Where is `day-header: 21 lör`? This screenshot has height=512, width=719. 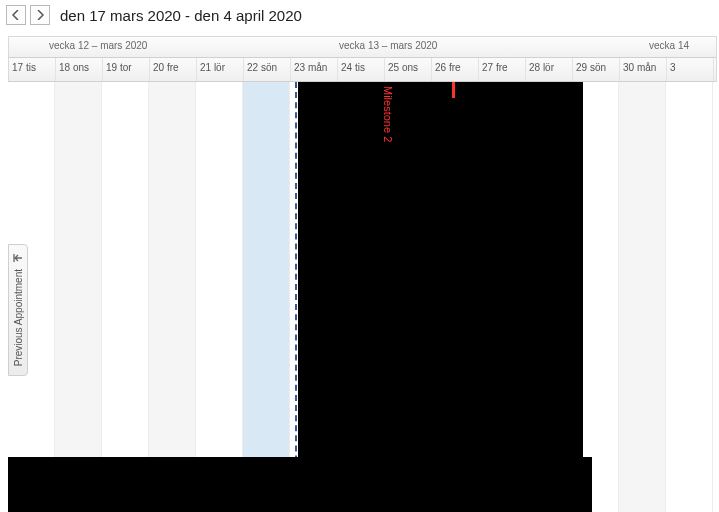 day-header: 21 lör is located at coordinates (220, 70).